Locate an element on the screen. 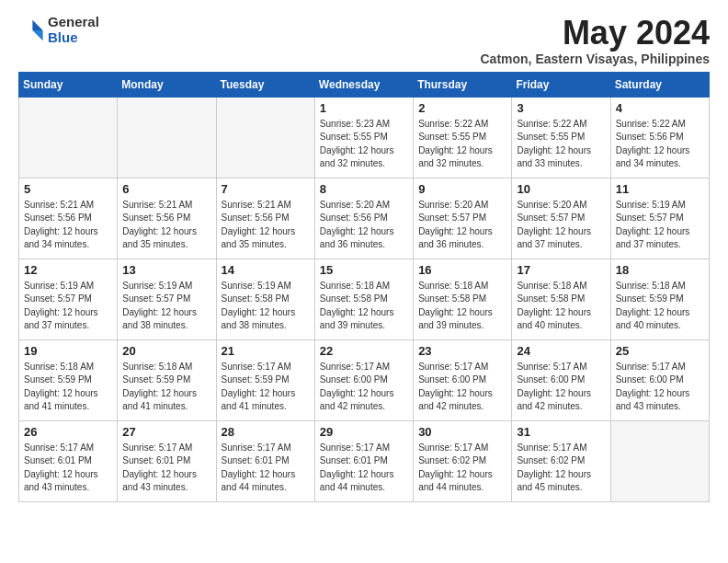 This screenshot has height=563, width=728. day-number: 14 is located at coordinates (266, 270).